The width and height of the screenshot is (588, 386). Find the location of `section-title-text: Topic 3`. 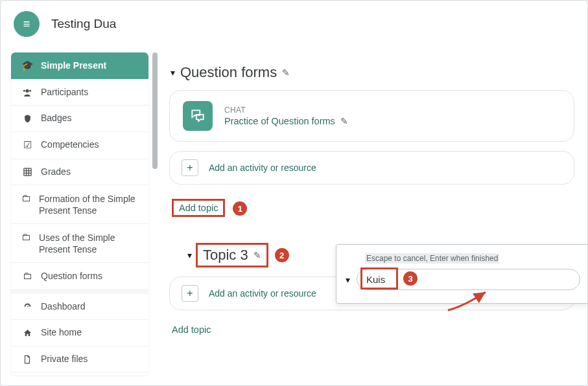

section-title-text: Topic 3 is located at coordinates (226, 255).